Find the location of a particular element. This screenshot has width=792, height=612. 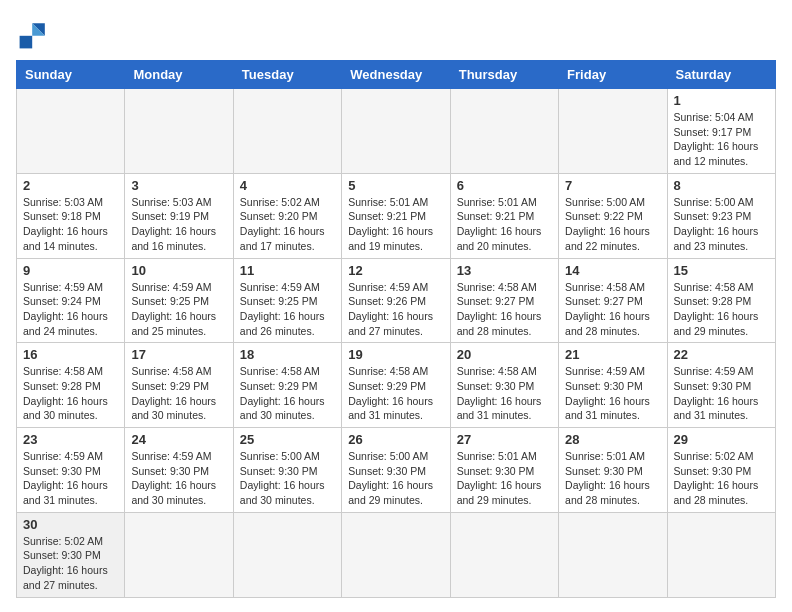

calendar-cell: 21Sunrise: 4:59 AM Sunset: 9:30 PM Dayli… is located at coordinates (613, 386).